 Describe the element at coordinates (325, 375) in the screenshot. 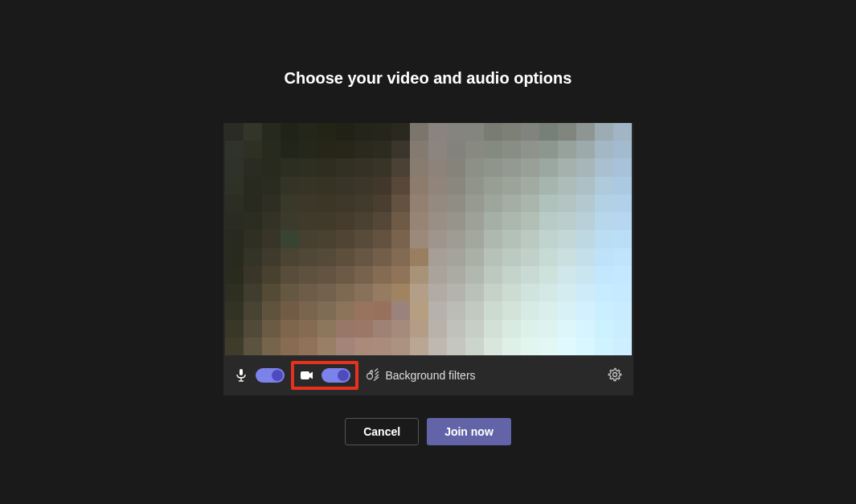

I see `camera-toggle-highlight` at that location.